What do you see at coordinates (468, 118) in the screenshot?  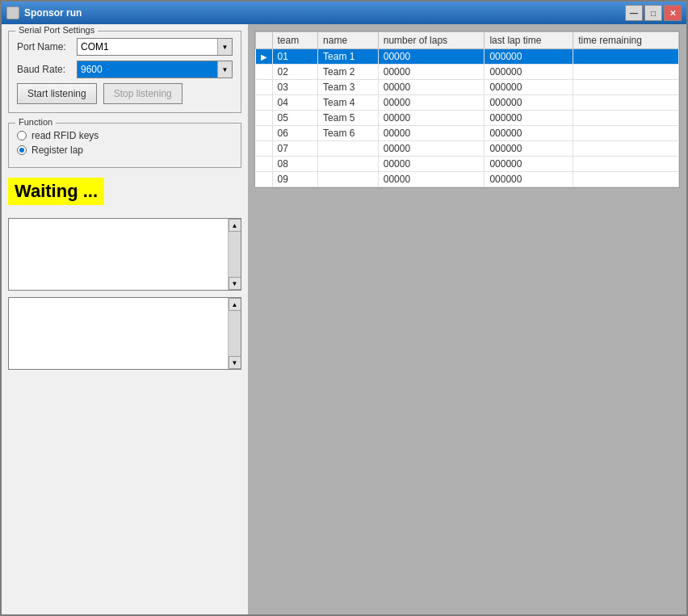 I see `table-row: 05Team 500000000000` at bounding box center [468, 118].